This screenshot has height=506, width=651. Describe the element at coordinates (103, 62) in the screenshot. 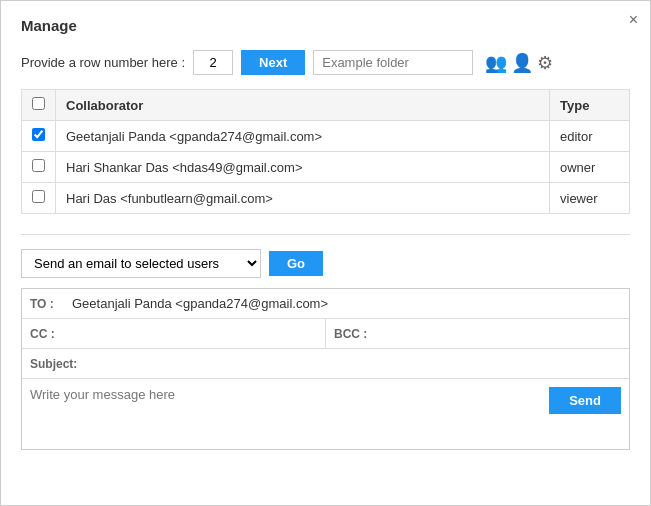

I see `row-number-label: Provide a row number here :` at that location.